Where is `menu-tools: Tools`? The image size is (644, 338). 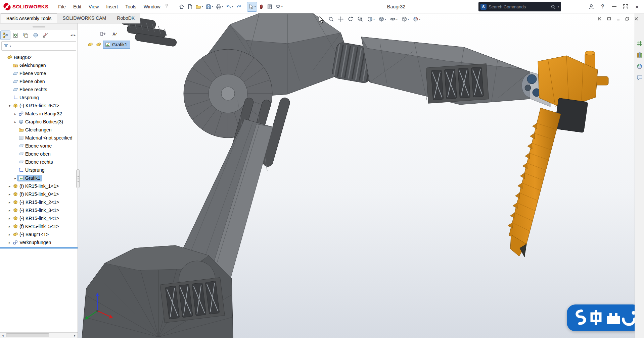
menu-tools: Tools is located at coordinates (131, 7).